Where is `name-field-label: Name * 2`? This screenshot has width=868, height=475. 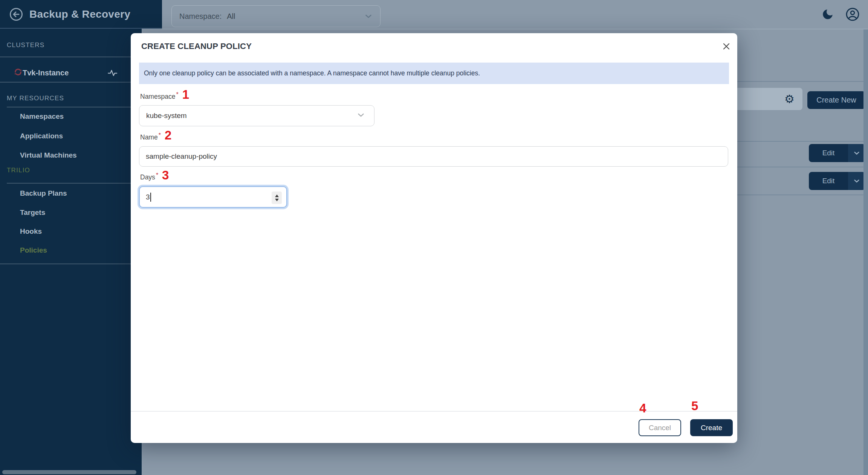
name-field-label: Name * 2 is located at coordinates (156, 135).